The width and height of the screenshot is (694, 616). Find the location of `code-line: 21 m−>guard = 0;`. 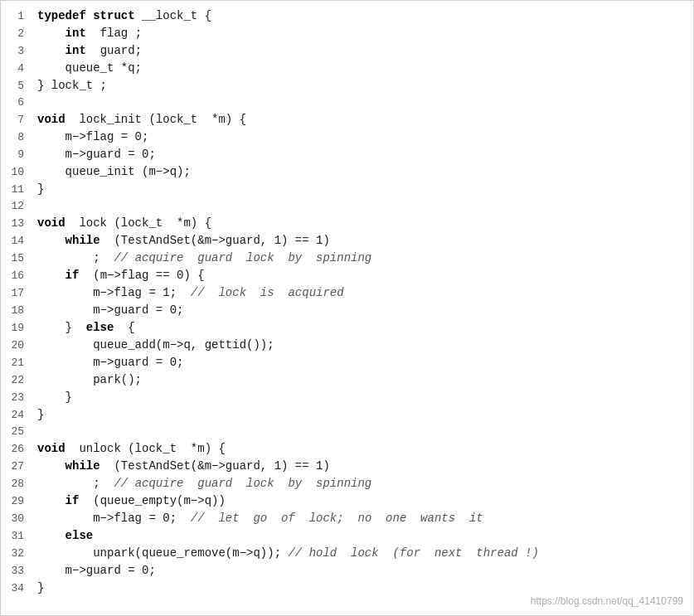

code-line: 21 m−>guard = 0; is located at coordinates (347, 363).